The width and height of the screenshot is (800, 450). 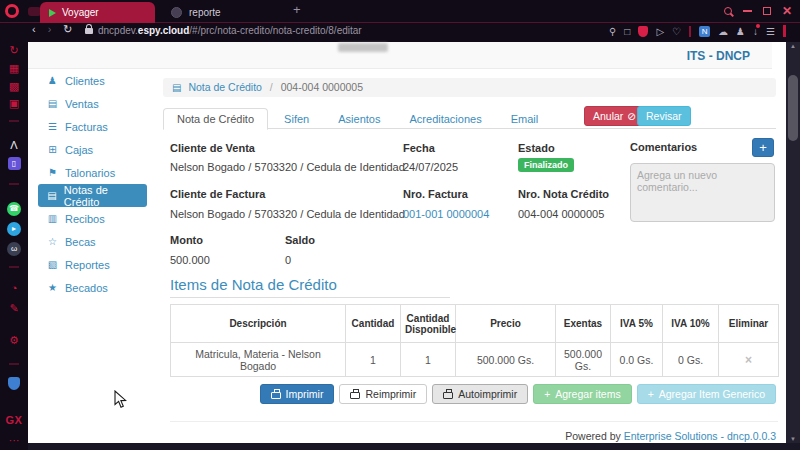 I want to click on more-dots-icon: ···, so click(x=14, y=440).